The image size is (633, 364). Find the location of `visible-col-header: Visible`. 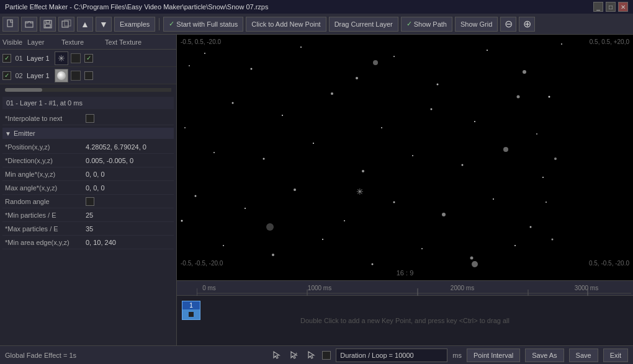

visible-col-header: Visible is located at coordinates (15, 42).